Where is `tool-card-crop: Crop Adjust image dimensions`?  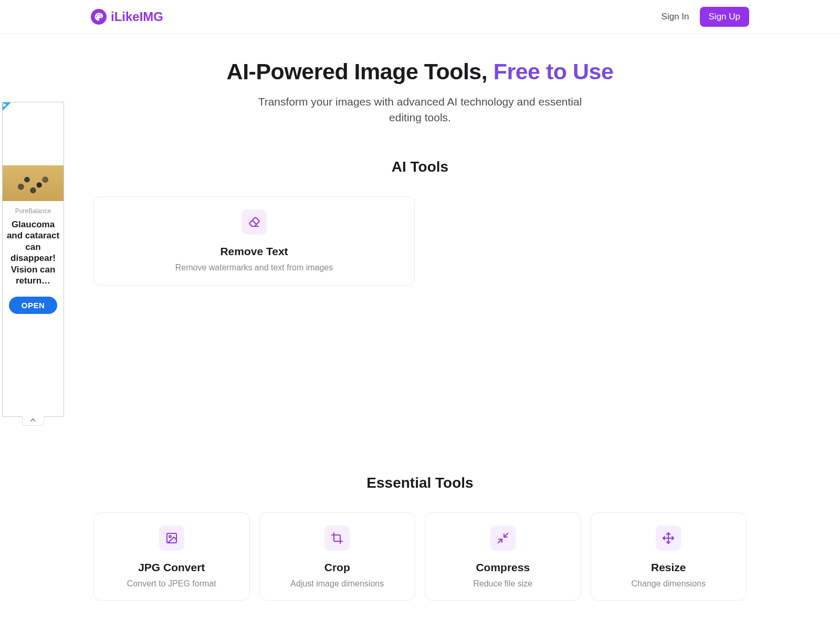 tool-card-crop: Crop Adjust image dimensions is located at coordinates (338, 556).